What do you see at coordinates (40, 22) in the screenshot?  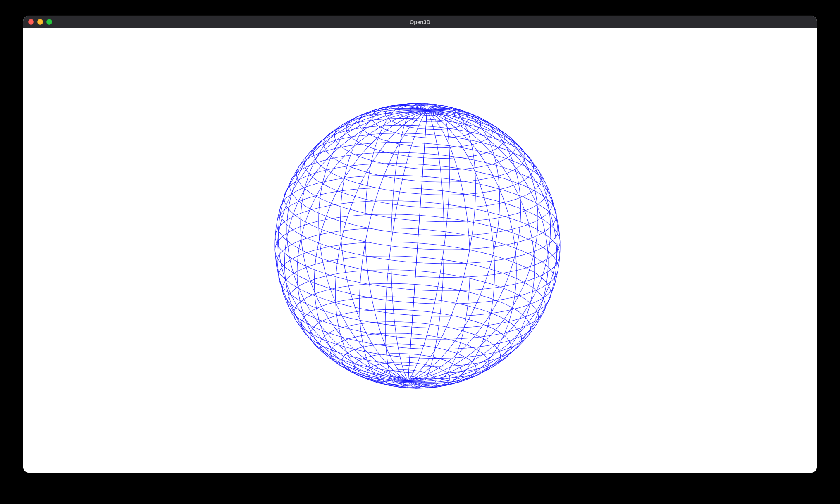 I see `minimize-icon` at bounding box center [40, 22].